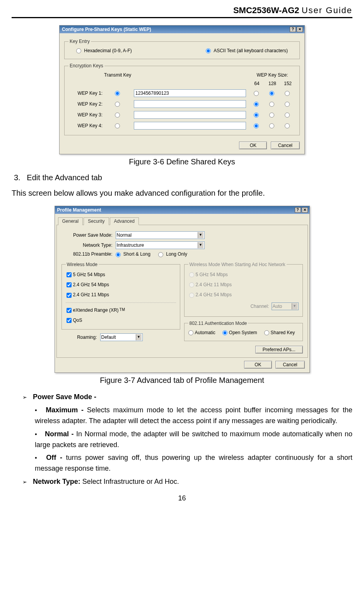 The width and height of the screenshot is (364, 596). I want to click on psm-label: Power Save Mode:, so click(89, 235).